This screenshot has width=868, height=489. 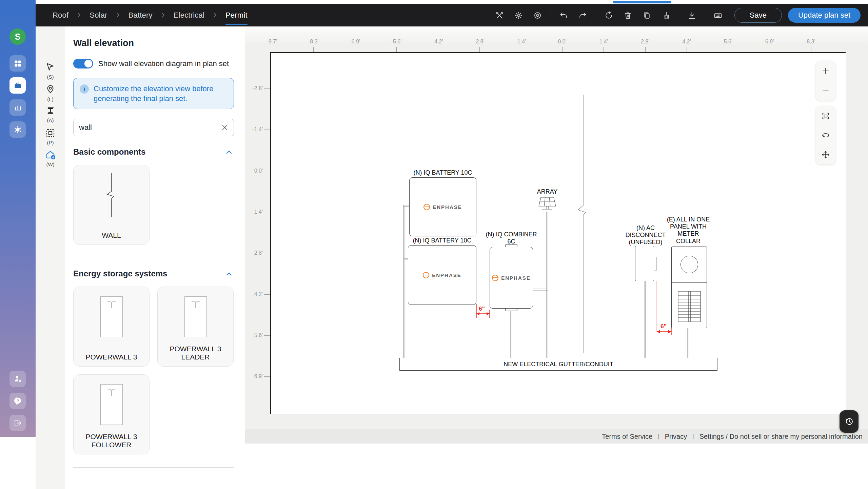 What do you see at coordinates (189, 15) in the screenshot?
I see `breadcrumb-item-electrical: Electrical` at bounding box center [189, 15].